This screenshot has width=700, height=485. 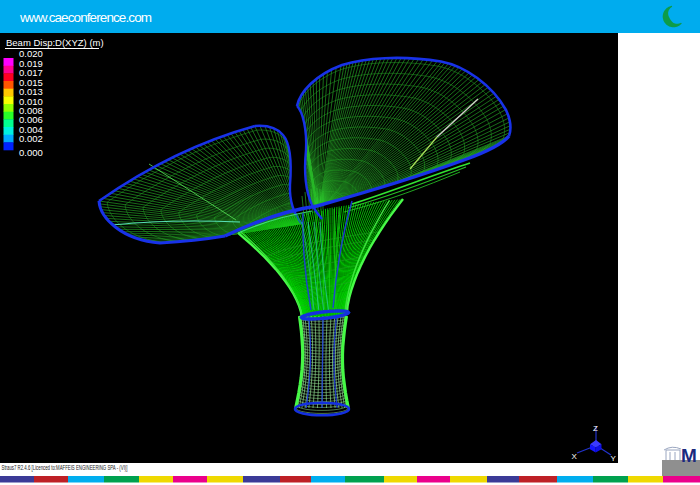 What do you see at coordinates (55, 42) in the screenshot?
I see `svg-text: Beam Disp:D(XYZ) (m)` at bounding box center [55, 42].